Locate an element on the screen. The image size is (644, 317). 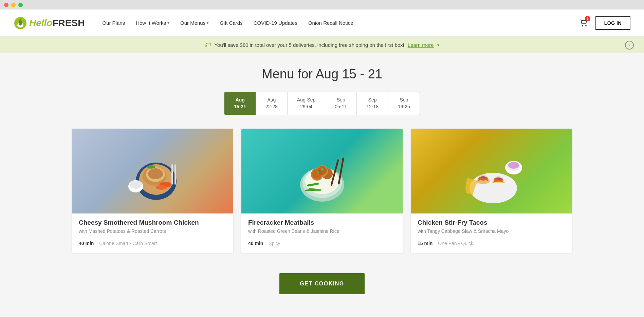
promo-text: You'll save $80 in total over your 5 del… is located at coordinates (309, 45).